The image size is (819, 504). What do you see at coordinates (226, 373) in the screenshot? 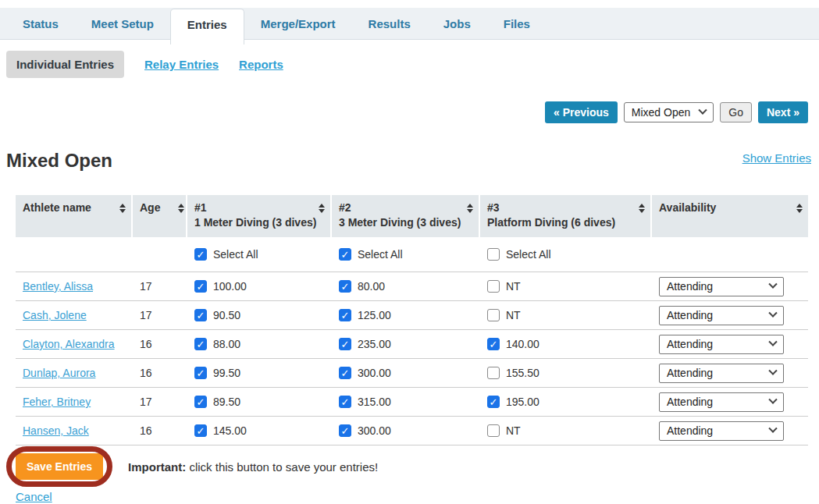
I see `entry-score: 99.50` at bounding box center [226, 373].